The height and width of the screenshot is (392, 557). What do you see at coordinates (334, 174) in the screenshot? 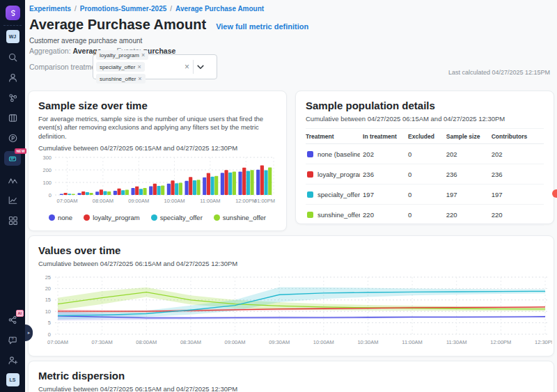
I see `treatment-cell: loyalty_program` at bounding box center [334, 174].